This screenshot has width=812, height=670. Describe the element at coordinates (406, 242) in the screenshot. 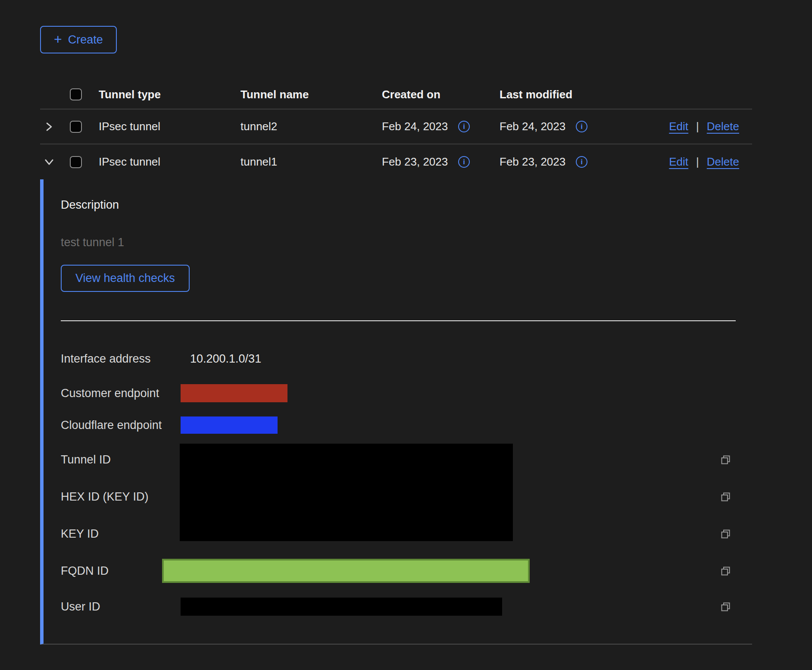

I see `description-value: test tunnel 1` at that location.